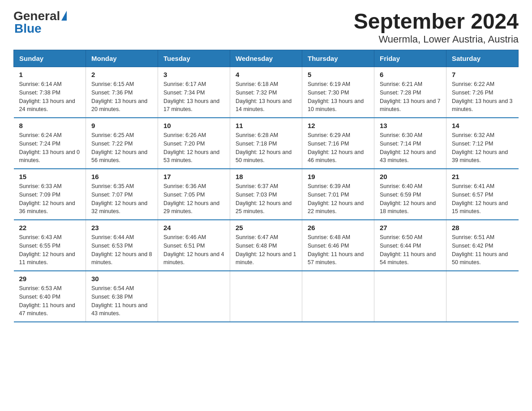 The image size is (532, 411). Describe the element at coordinates (194, 148) in the screenshot. I see `day-info: Sunrise: 6:26 AMSunset: 7:20 PMDaylight:…` at that location.